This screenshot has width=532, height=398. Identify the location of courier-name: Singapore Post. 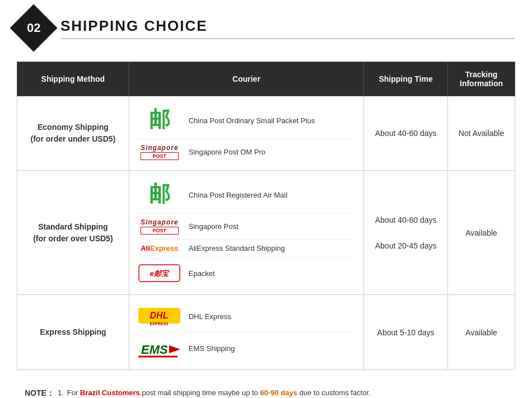
(214, 226).